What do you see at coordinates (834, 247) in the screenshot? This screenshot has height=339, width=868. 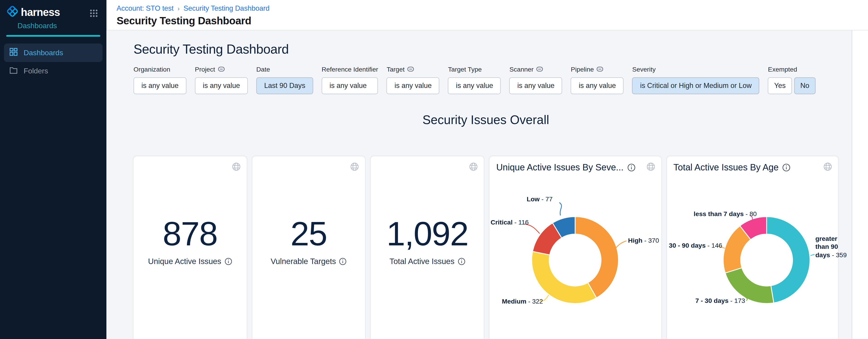 I see `pie-label-greater-than-90-days: greater than 90 days - 359` at bounding box center [834, 247].